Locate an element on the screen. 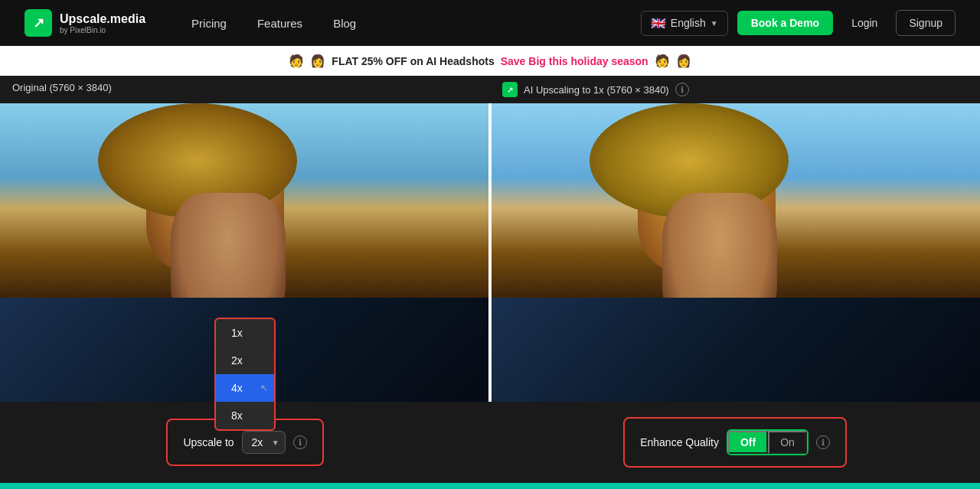 This screenshot has height=489, width=980. upscale-dropdown: 2x ▼ is located at coordinates (263, 442).